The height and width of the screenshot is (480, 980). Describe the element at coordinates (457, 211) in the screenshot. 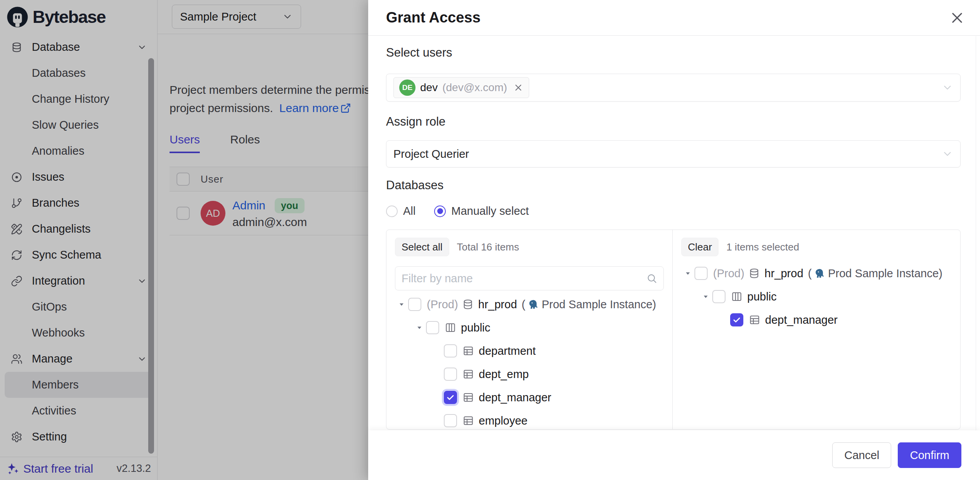

I see `database-scope-radios: All Manually select` at that location.